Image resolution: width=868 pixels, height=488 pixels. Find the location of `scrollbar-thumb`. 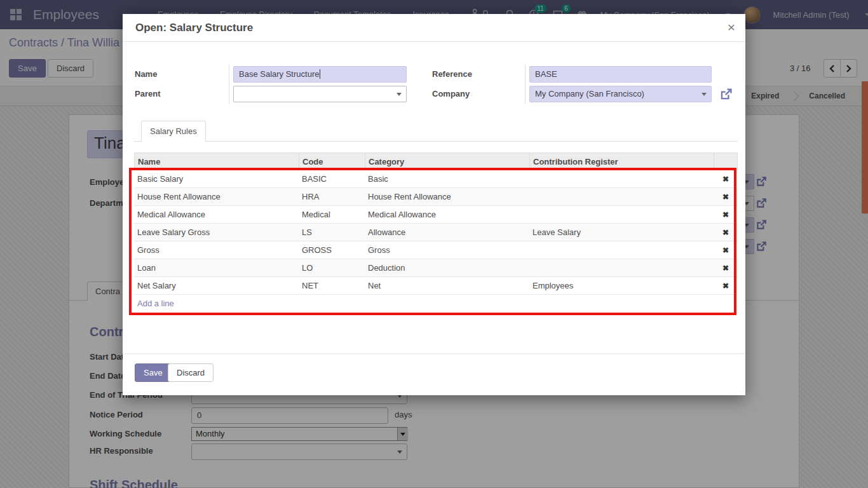

scrollbar-thumb is located at coordinates (865, 147).